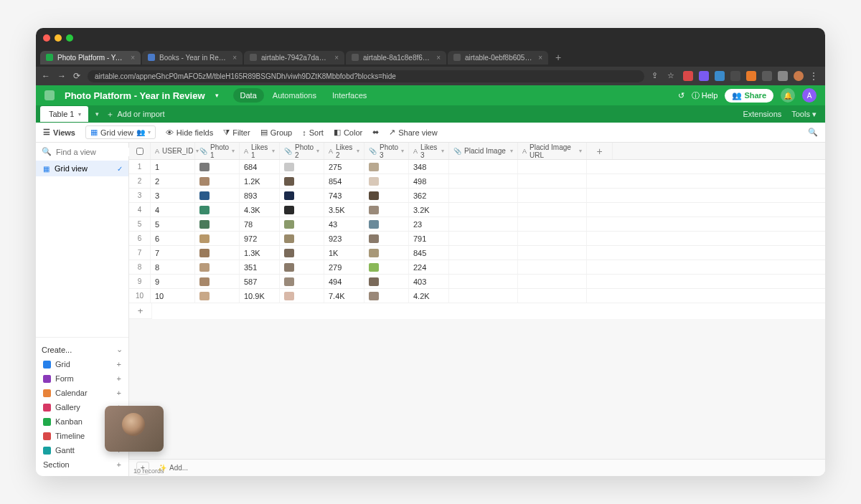 The image size is (861, 504). I want to click on cell-likes2: 494, so click(344, 281).